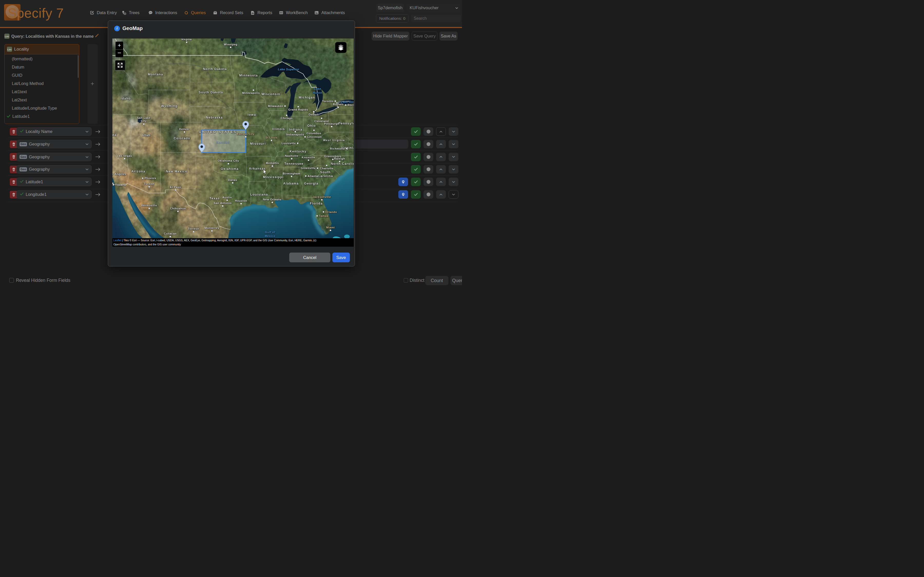 The width and height of the screenshot is (924, 577). What do you see at coordinates (314, 137) in the screenshot?
I see `svg-text: Cincinnati` at bounding box center [314, 137].